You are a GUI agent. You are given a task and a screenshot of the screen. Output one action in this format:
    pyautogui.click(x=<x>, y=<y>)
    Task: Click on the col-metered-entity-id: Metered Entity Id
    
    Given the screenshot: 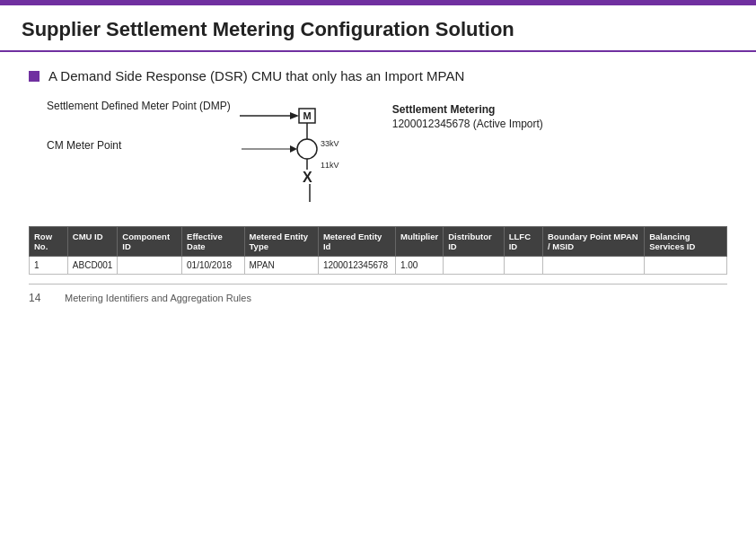 What is the action you would take?
    pyautogui.click(x=356, y=242)
    